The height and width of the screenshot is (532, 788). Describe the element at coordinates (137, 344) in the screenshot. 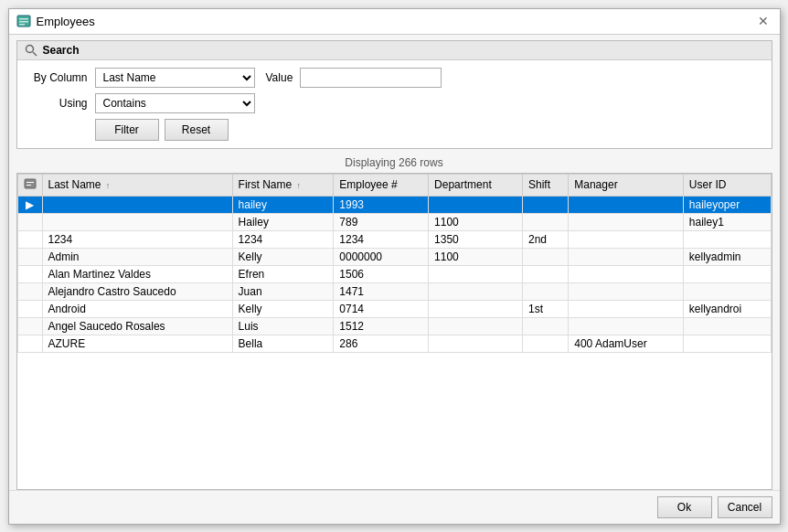

I see `cell-last_name: AZURE` at that location.